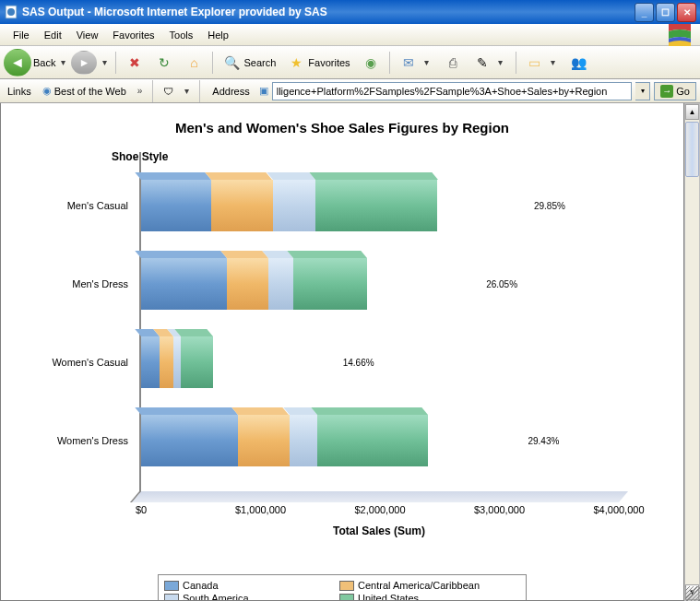 This screenshot has height=601, width=700. What do you see at coordinates (680, 35) in the screenshot?
I see `ie-logo-icon` at bounding box center [680, 35].